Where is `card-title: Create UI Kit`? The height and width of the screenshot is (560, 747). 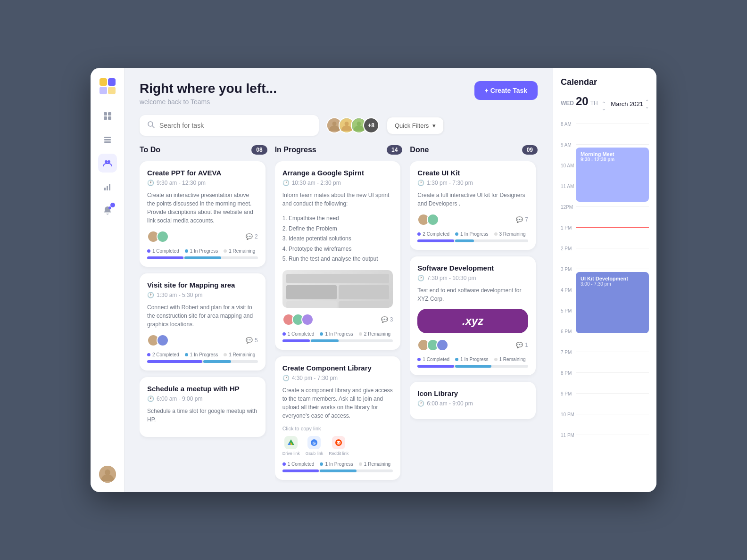
card-title: Create UI Kit is located at coordinates (473, 173).